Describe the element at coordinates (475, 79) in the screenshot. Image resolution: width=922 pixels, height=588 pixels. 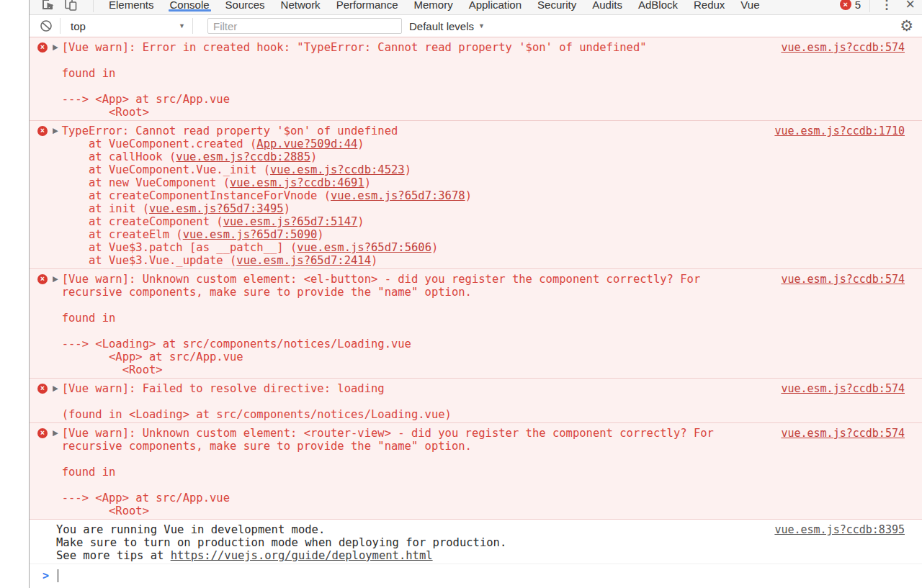
I see `console-message: ×▶[Vue warn]: Error in created hook: "Ty…` at that location.